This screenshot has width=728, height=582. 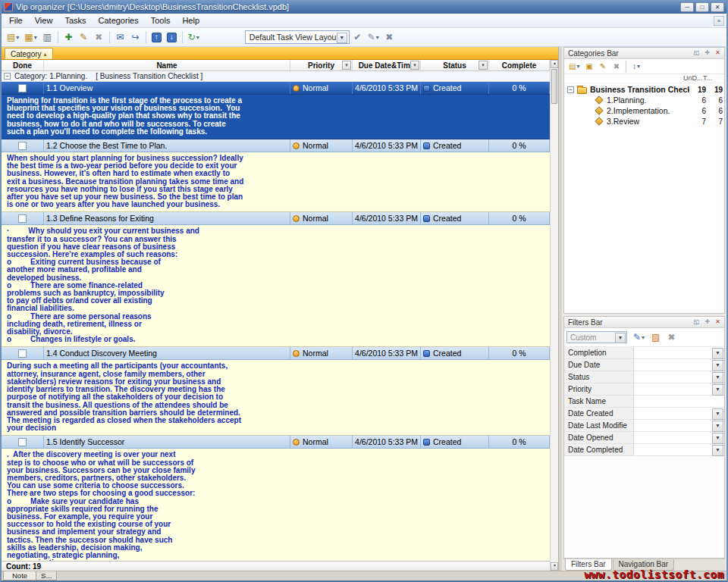 I want to click on table-row: 1.5 Identify Successor Normal 4/6/2010 5…, so click(x=276, y=443).